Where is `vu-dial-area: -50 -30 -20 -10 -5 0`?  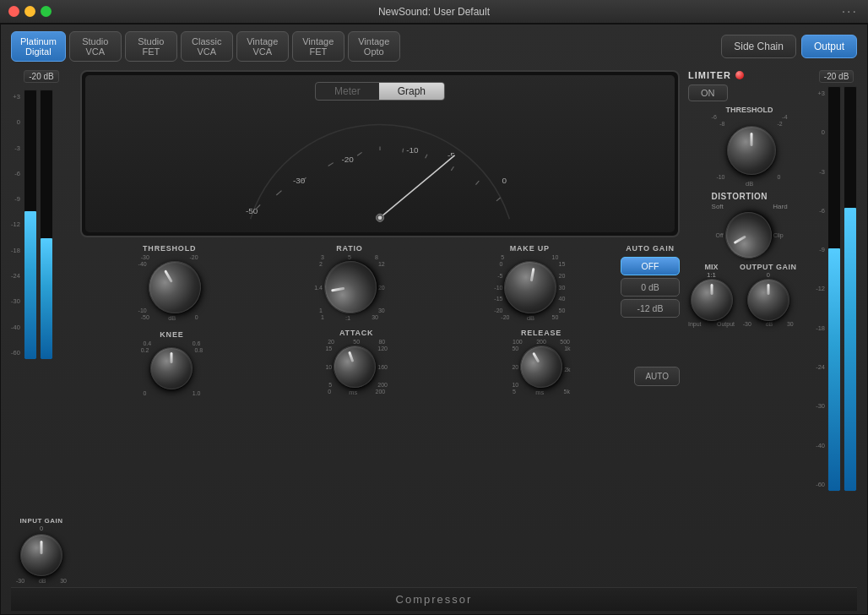 vu-dial-area: -50 -30 -20 -10 -5 0 is located at coordinates (380, 167).